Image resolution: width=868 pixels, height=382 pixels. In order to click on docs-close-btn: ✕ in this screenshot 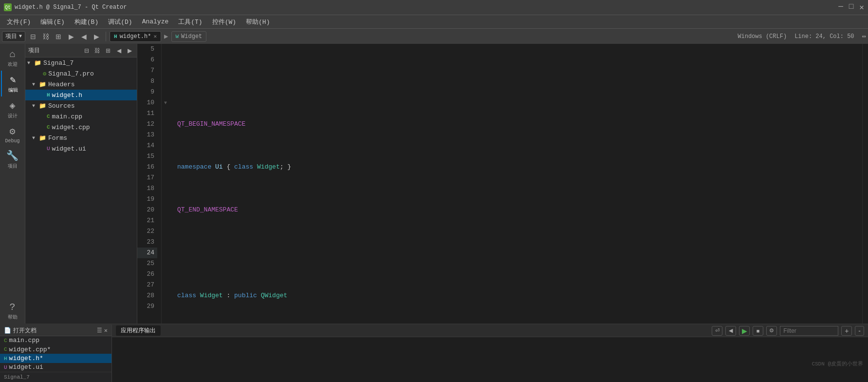, I will do `click(106, 330)`.